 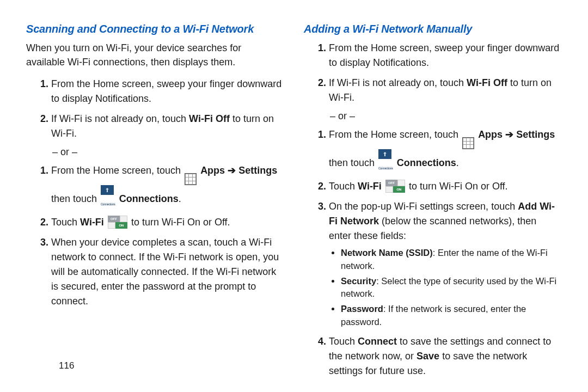 I want to click on step: When your device completes a scan, touch…, so click(x=167, y=272).